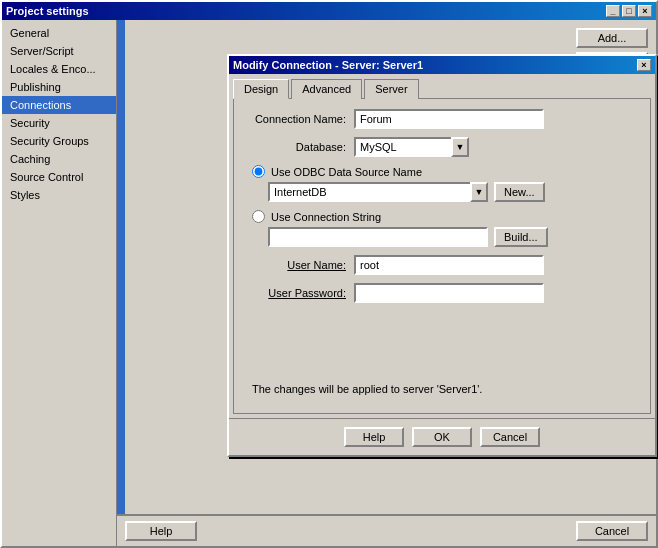  I want to click on tab-design: Design, so click(261, 89).